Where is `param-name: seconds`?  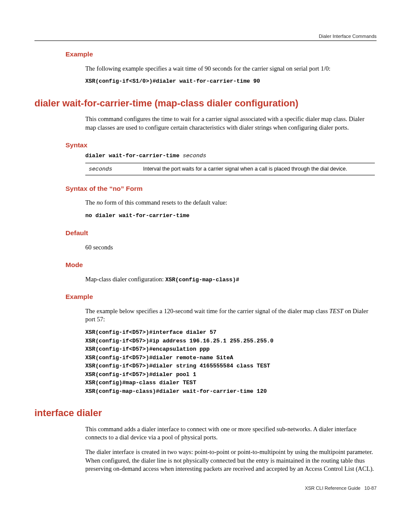 param-name: seconds is located at coordinates (112, 169).